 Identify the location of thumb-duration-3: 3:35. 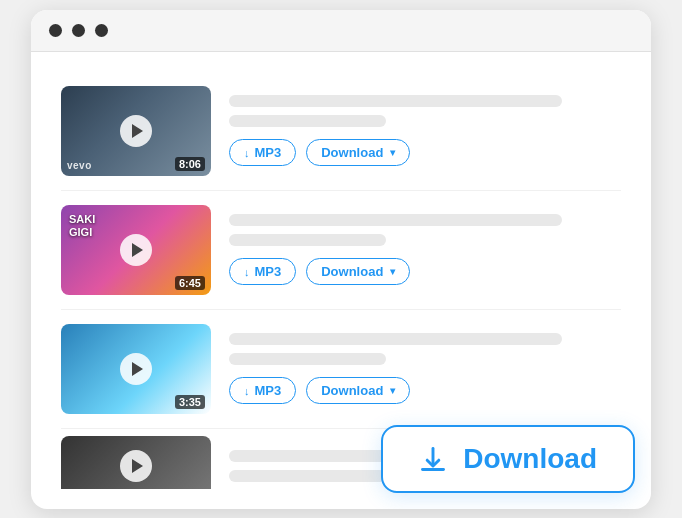
(190, 402).